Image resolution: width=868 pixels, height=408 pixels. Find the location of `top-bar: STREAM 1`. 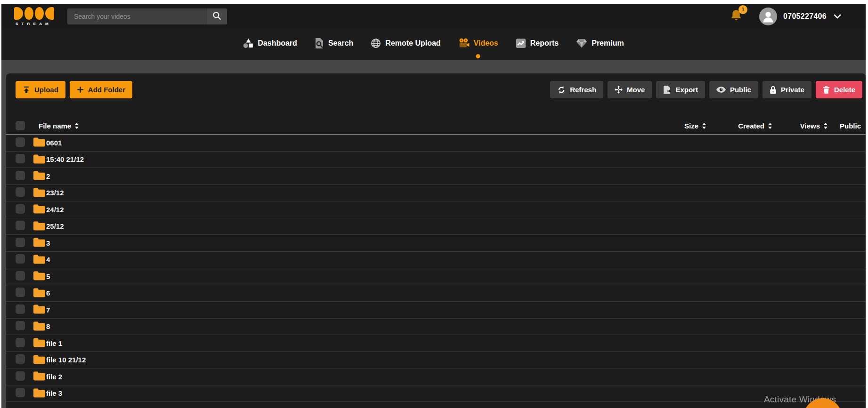

top-bar: STREAM 1 is located at coordinates (433, 16).